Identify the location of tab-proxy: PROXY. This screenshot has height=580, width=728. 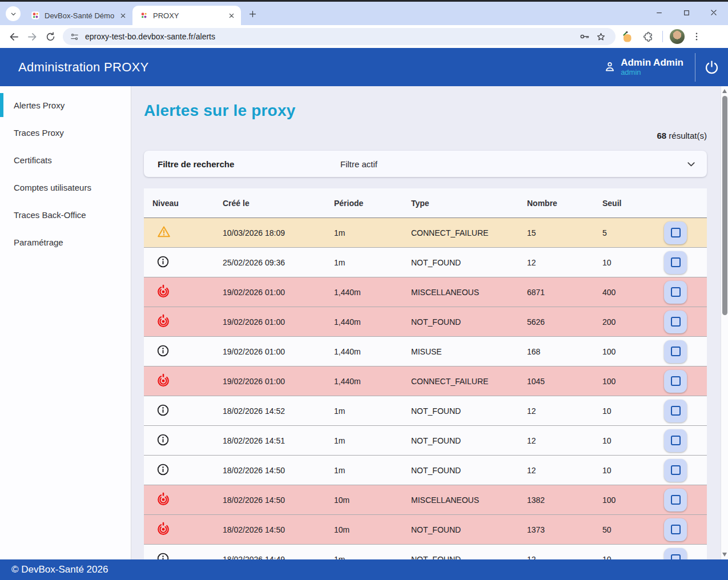
(187, 15).